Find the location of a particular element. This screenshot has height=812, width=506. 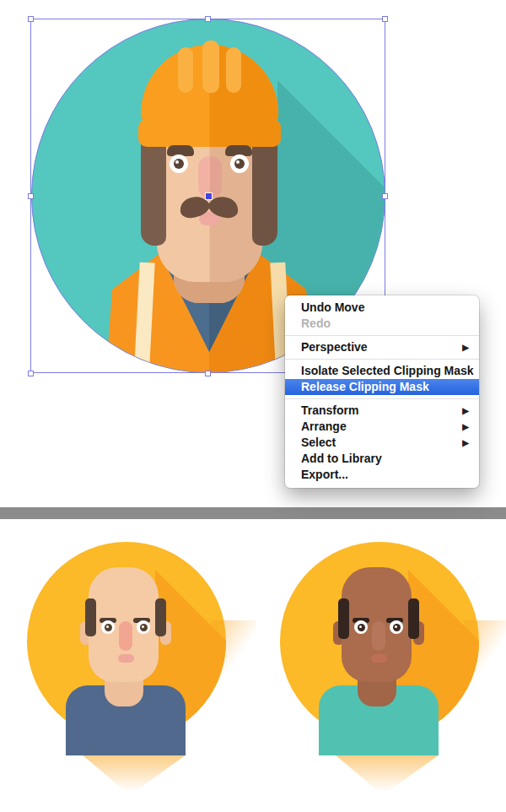

menu-item-label: Select is located at coordinates (319, 442).